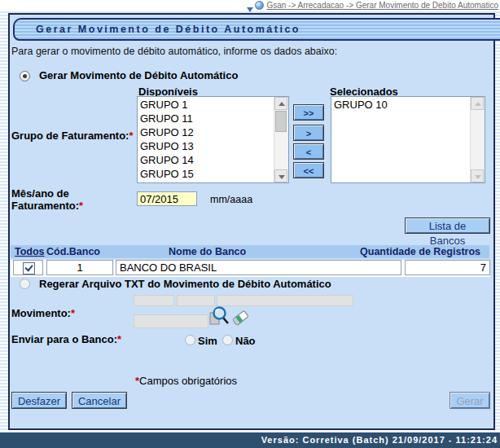  What do you see at coordinates (448, 267) in the screenshot?
I see `bank-quantity-cell: 7` at bounding box center [448, 267].